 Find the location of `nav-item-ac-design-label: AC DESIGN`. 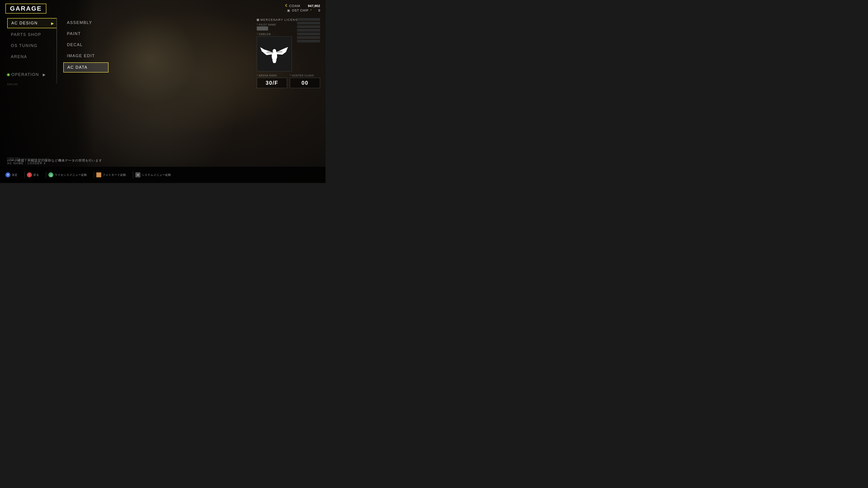

nav-item-ac-design-label: AC DESIGN is located at coordinates (25, 23).